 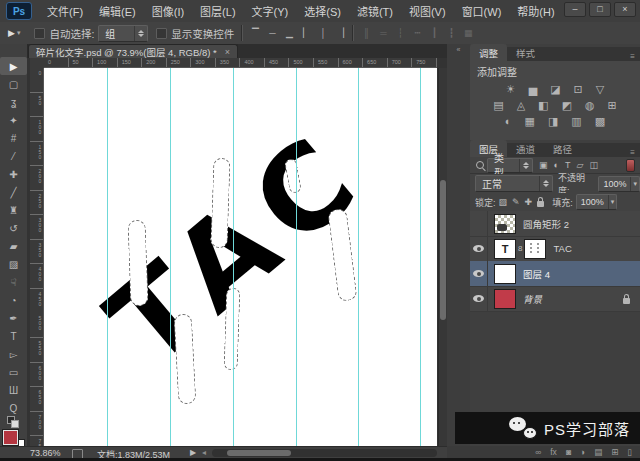 What do you see at coordinates (598, 452) in the screenshot?
I see `new-group-icon: ▤` at bounding box center [598, 452].